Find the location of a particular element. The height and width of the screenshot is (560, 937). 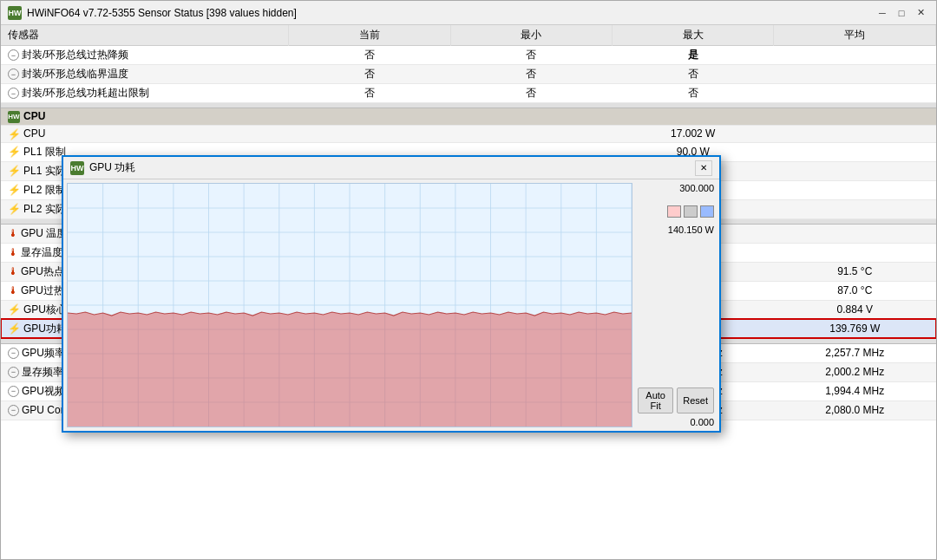

row-sensor-name: ⚡CPU is located at coordinates (145, 133).